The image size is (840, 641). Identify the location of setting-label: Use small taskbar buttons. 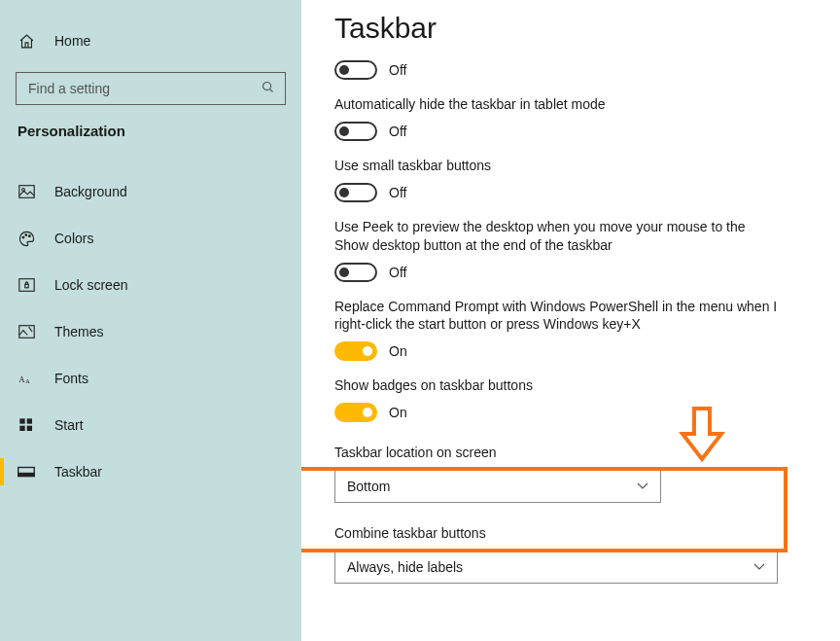
(558, 165).